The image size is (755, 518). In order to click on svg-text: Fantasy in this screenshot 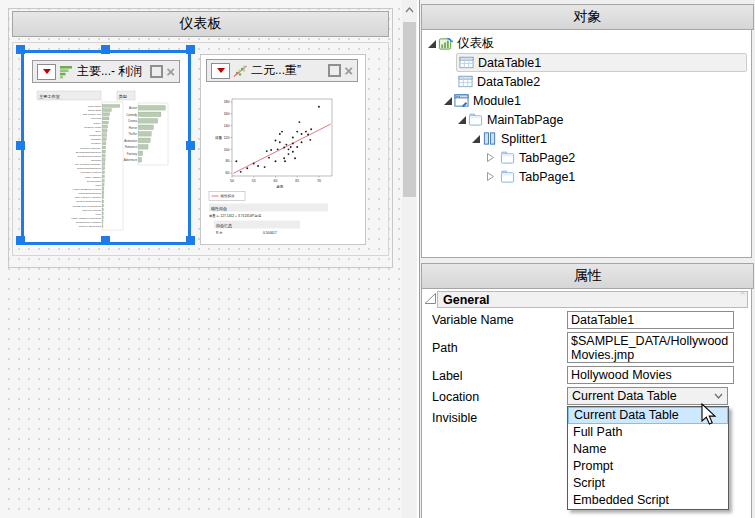, I will do `click(132, 154)`.